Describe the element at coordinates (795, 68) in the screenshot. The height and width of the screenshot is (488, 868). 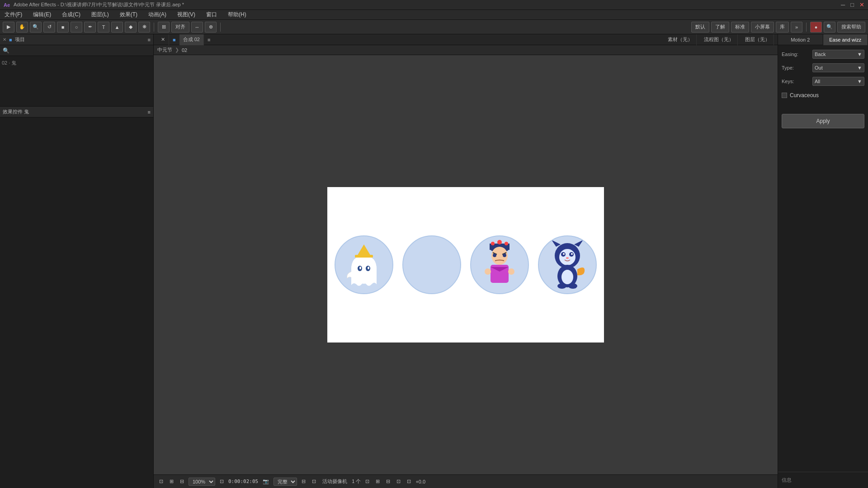
I see `type-label: Type:` at that location.